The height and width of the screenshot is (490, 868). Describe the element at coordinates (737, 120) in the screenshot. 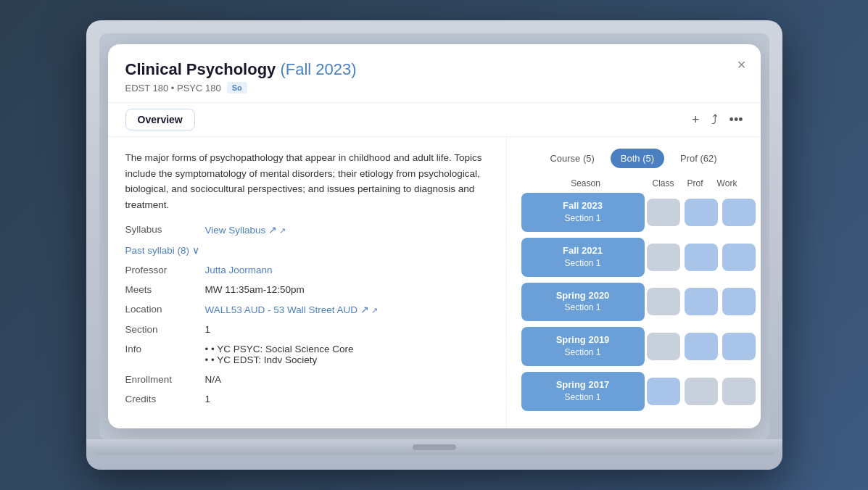

I see `more-icon: •••` at that location.